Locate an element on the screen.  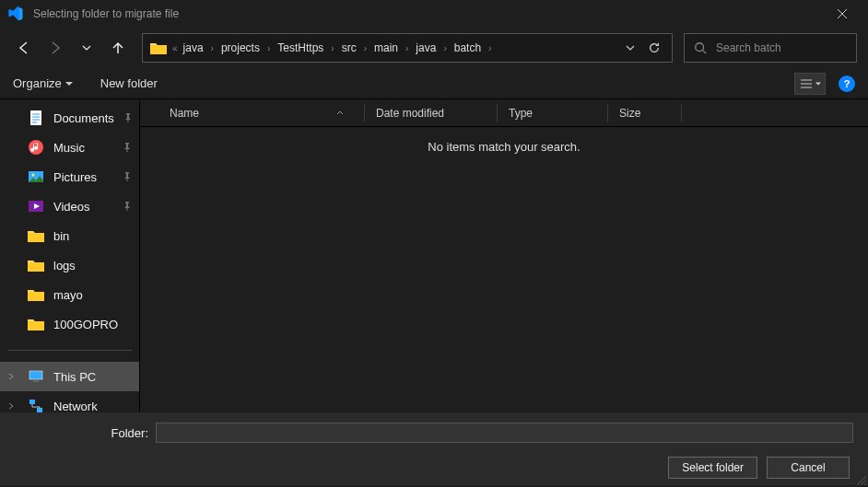
sidebar-item-label: Documents is located at coordinates (84, 118).